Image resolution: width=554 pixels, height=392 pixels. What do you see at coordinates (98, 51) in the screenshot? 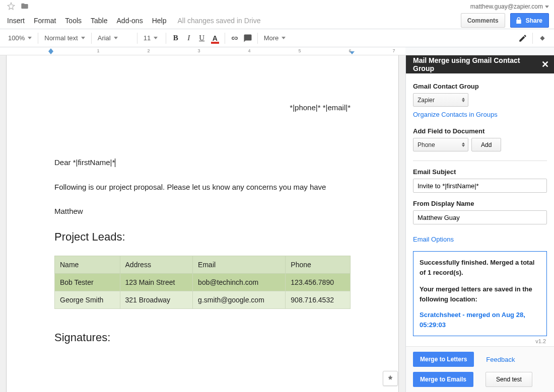
I see `ruler-tick-1: 1` at bounding box center [98, 51].